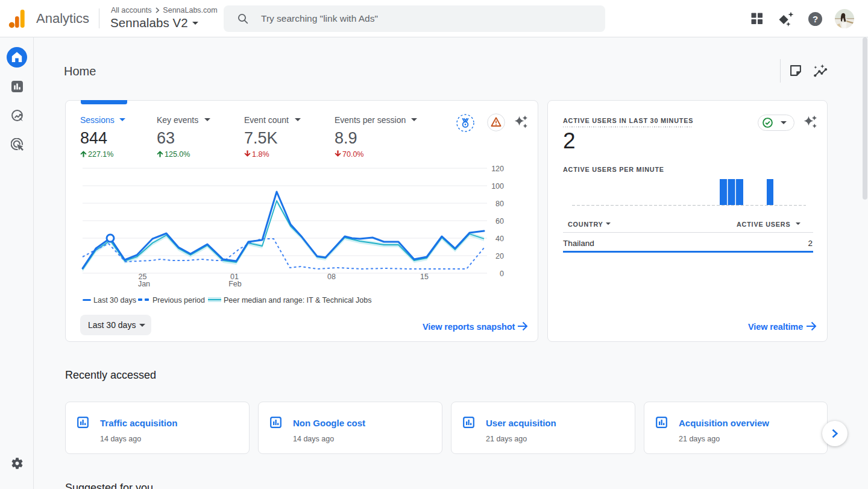 This screenshot has width=868, height=489. What do you see at coordinates (500, 204) in the screenshot?
I see `svg-text: 80` at bounding box center [500, 204].